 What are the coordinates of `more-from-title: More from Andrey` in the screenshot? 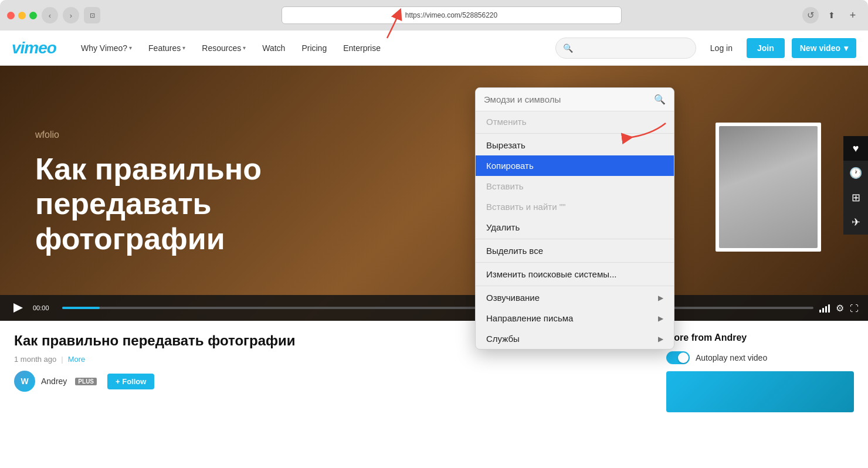 It's located at (760, 338).